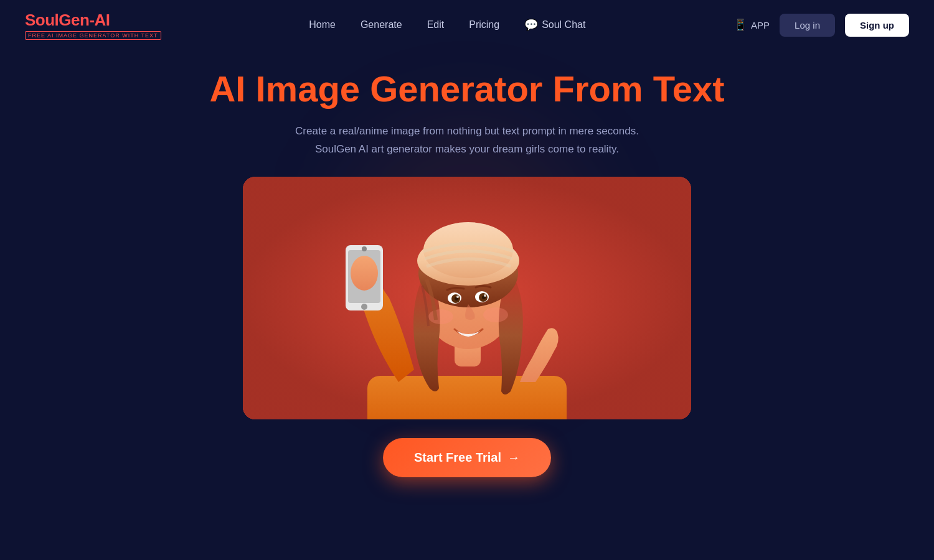 The height and width of the screenshot is (560, 934). I want to click on hero-subtitle-line2: SoulGen AI art generator makes your drea…, so click(467, 149).